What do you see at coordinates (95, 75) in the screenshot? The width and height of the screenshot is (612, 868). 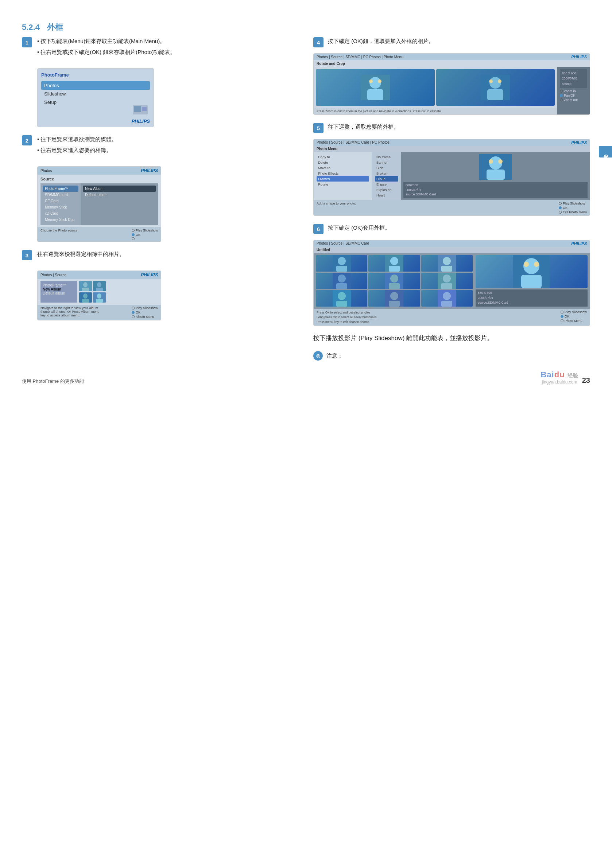 I see `pf-menu-title: PhotoFrame` at bounding box center [95, 75].